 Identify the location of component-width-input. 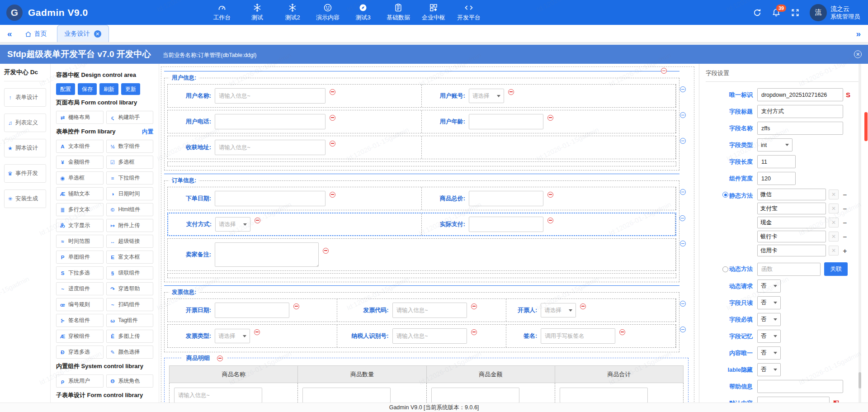
(777, 178).